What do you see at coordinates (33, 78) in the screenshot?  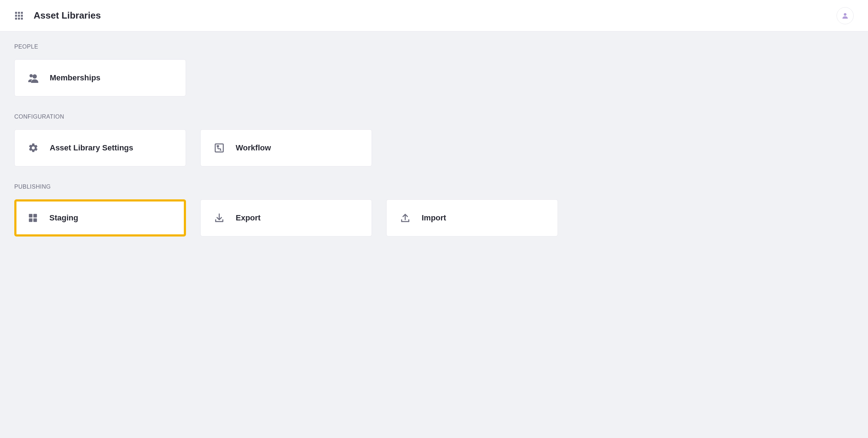 I see `users-icon` at bounding box center [33, 78].